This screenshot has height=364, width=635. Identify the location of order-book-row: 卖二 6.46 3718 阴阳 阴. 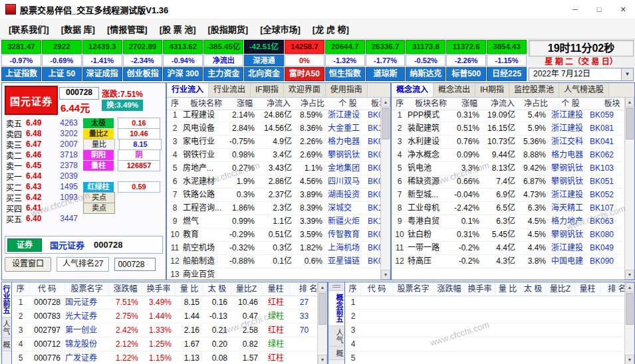
(84, 155).